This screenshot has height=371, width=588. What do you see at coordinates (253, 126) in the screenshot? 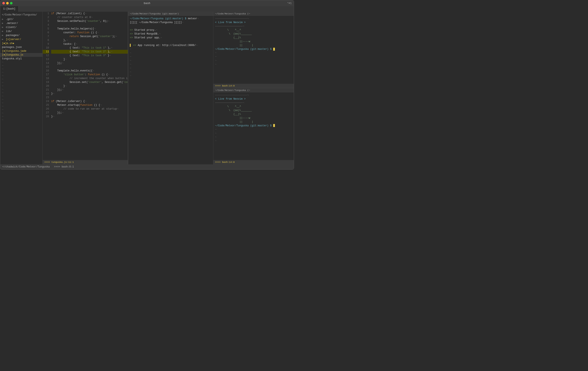
I see `right-bottom-content: —————————————————————¬ < Live from Neovi…` at bounding box center [253, 126].